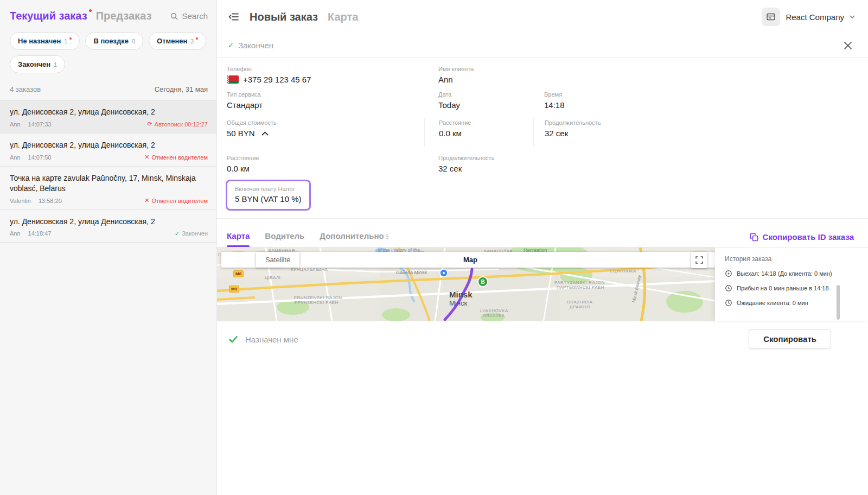  Describe the element at coordinates (108, 188) in the screenshot. I see `order-list-item: Точка на карте zavulak Paŭnočny, 17, Min…` at that location.